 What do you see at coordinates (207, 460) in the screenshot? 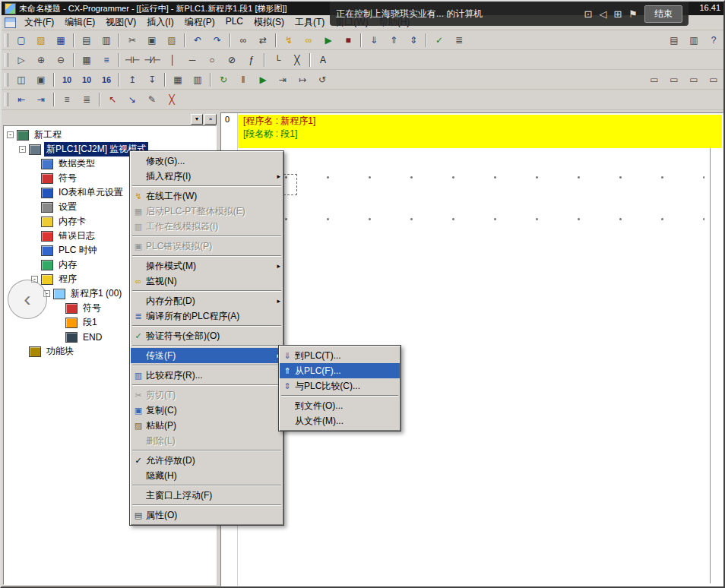
I see `menu-item-allow-docking: ✓允许停放(D)` at bounding box center [207, 460].